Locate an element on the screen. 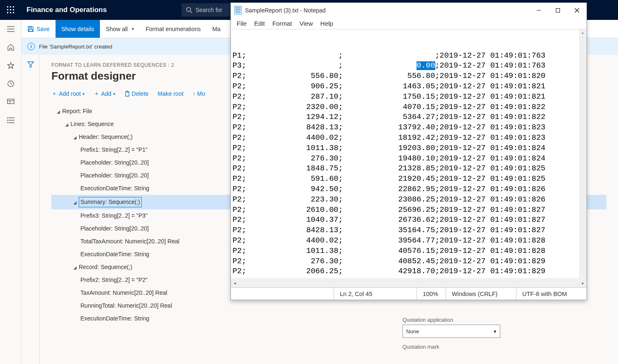 The height and width of the screenshot is (364, 618). delete-button: Delete is located at coordinates (136, 94).